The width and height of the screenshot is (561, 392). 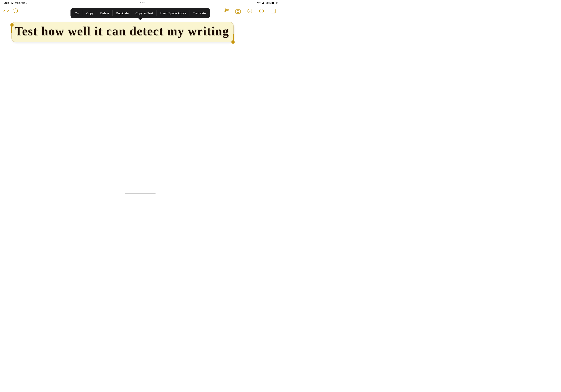 What do you see at coordinates (233, 42) in the screenshot?
I see `selection-handle-right` at bounding box center [233, 42].